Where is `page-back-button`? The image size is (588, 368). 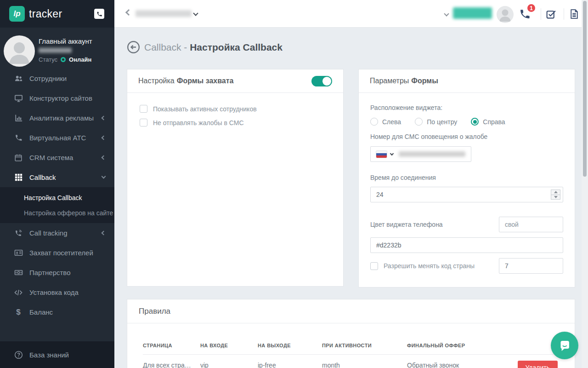 page-back-button is located at coordinates (133, 47).